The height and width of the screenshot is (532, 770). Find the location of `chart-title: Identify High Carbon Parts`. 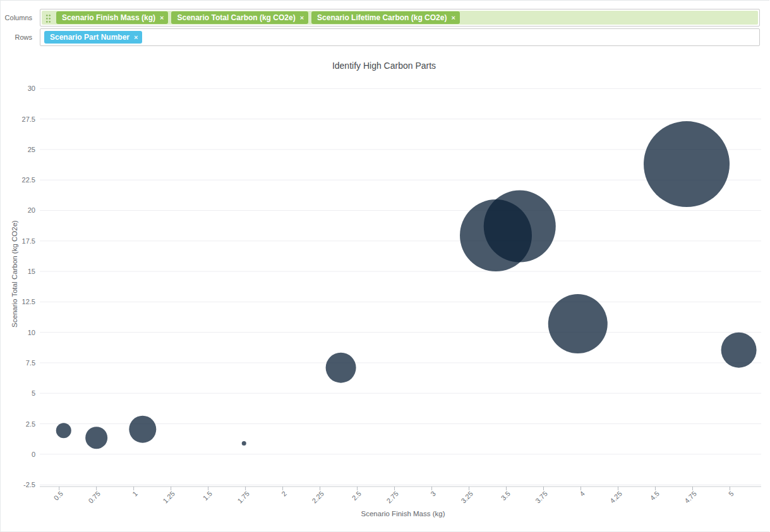

chart-title: Identify High Carbon Parts is located at coordinates (384, 66).